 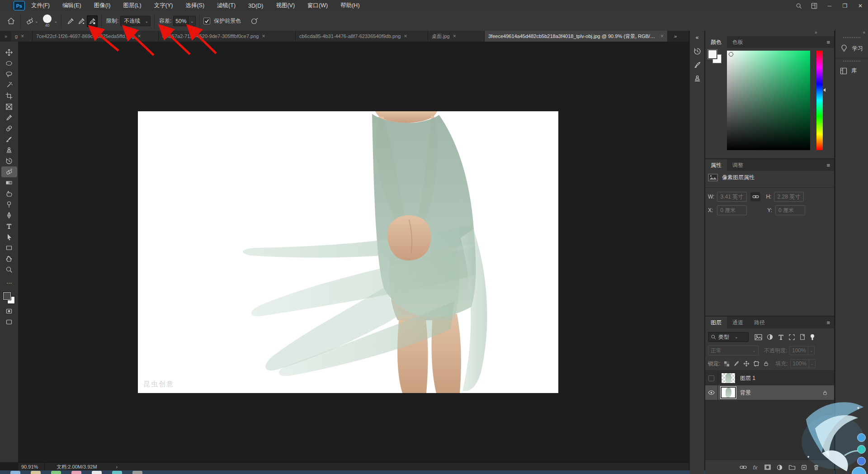 I want to click on color-panel-swatches, so click(x=716, y=57).